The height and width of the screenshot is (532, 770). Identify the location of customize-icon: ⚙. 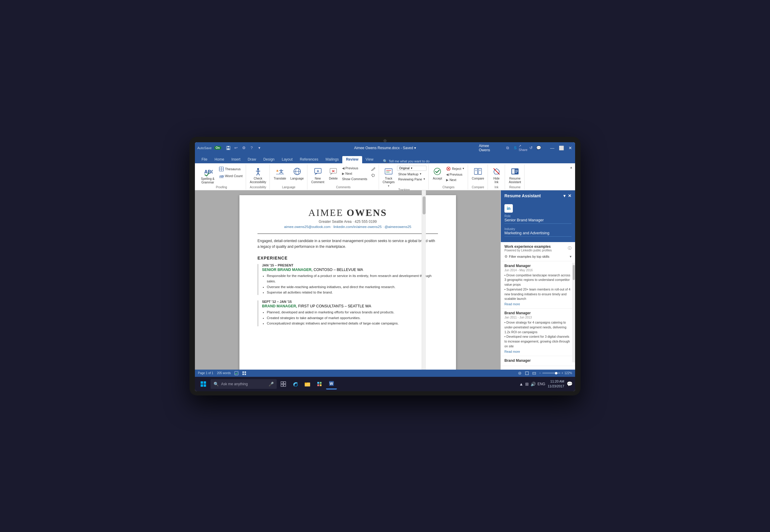
(244, 148).